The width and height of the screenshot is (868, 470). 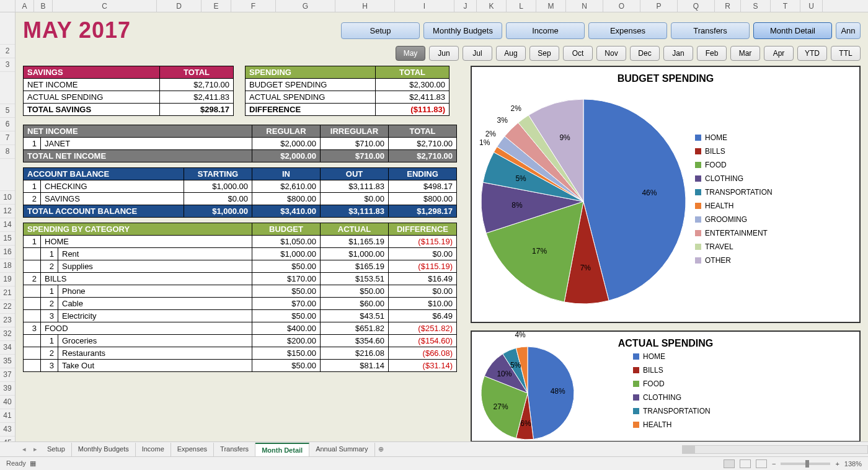 What do you see at coordinates (381, 31) in the screenshot?
I see `nav-setup-button: Setup` at bounding box center [381, 31].